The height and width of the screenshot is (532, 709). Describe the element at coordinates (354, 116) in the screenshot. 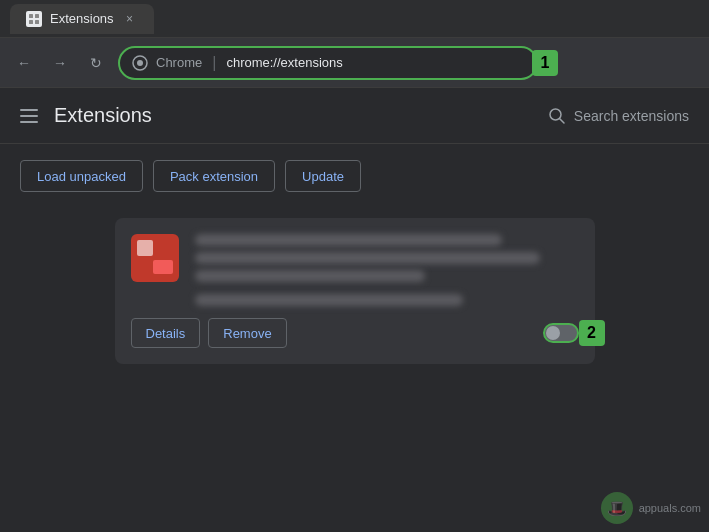

I see `extensions-header: Extensions Search extensions` at that location.